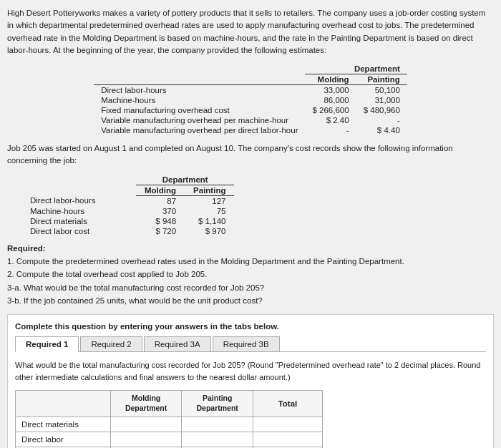 Image resolution: width=501 pixels, height=448 pixels. What do you see at coordinates (63, 424) in the screenshot?
I see `answer-row-label: Direct materials` at bounding box center [63, 424].